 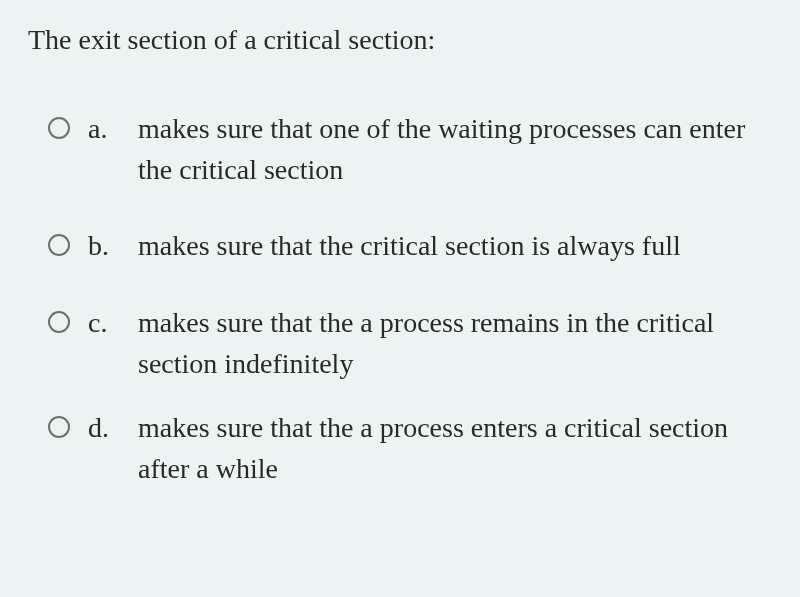 I want to click on option-text: makes sure that the critical section is …, so click(x=455, y=246).